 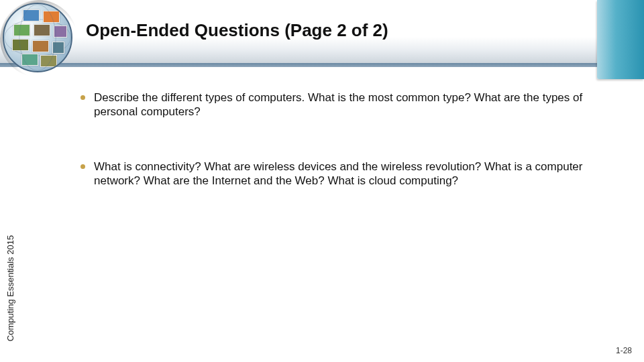 I want to click on page-number: 1-28, so click(x=624, y=351).